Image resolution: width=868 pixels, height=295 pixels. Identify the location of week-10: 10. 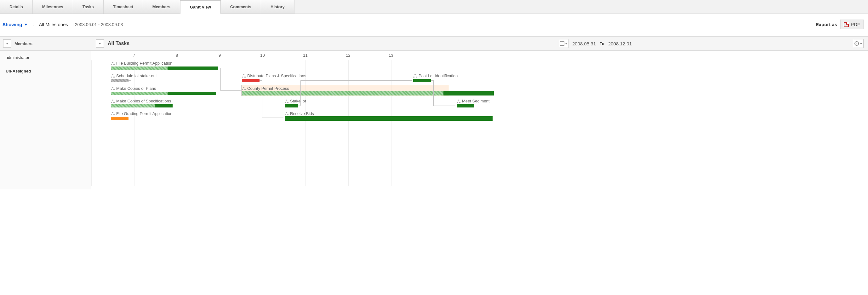
(263, 55).